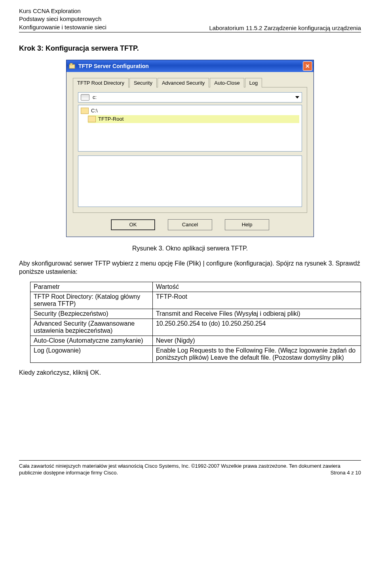 The height and width of the screenshot is (588, 380). I want to click on cell-value: TFTP-Root, so click(256, 300).